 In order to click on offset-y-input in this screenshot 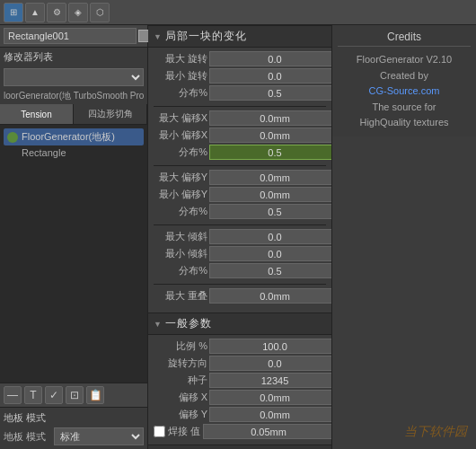, I will do `click(271, 415)`.